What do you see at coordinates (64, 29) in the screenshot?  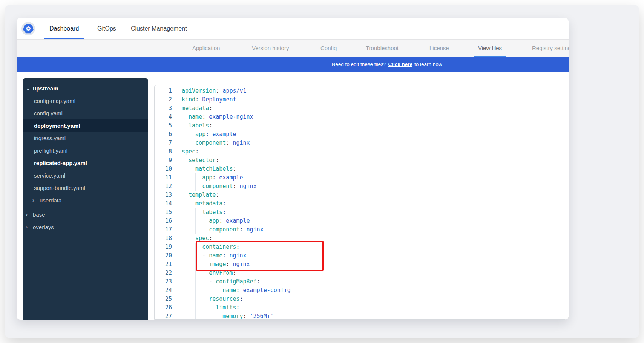 I see `nav-tab-dashboard: Dashboard` at bounding box center [64, 29].